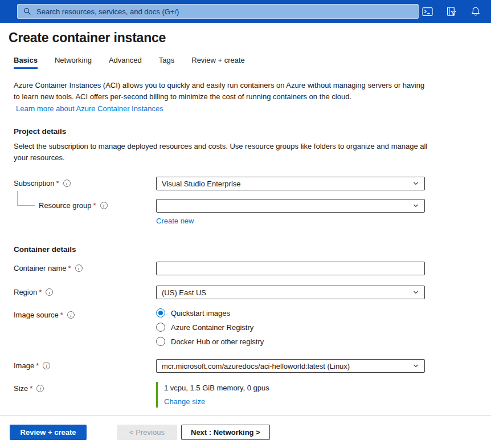 The width and height of the screenshot is (491, 448). I want to click on next-networking-button: Next : Networking >, so click(226, 432).